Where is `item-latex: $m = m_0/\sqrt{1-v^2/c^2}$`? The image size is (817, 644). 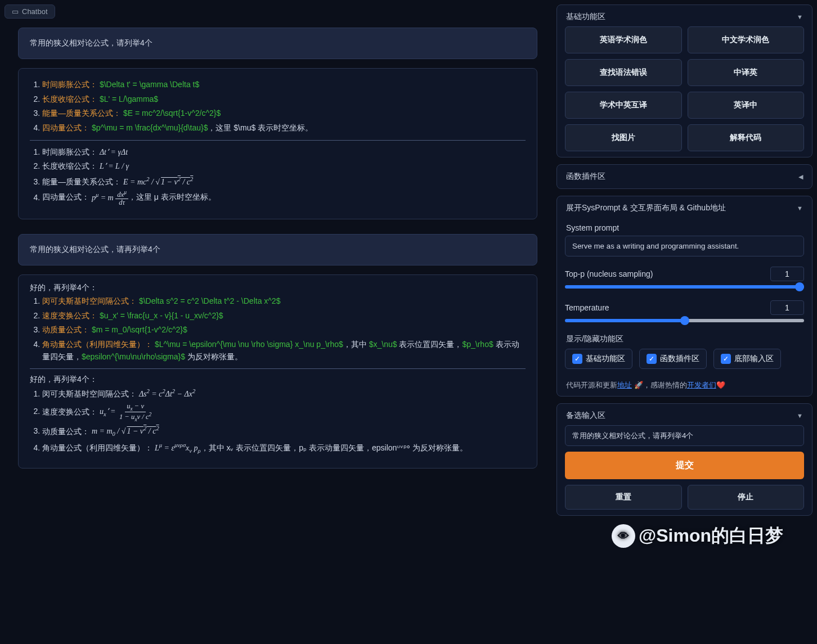 item-latex: $m = m_0/\sqrt{1-v^2/c^2}$ is located at coordinates (140, 330).